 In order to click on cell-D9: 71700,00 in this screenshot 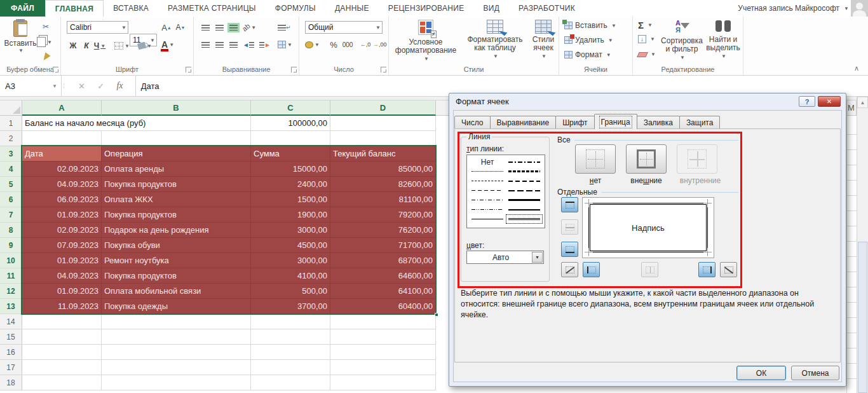, I will do `click(383, 245)`.